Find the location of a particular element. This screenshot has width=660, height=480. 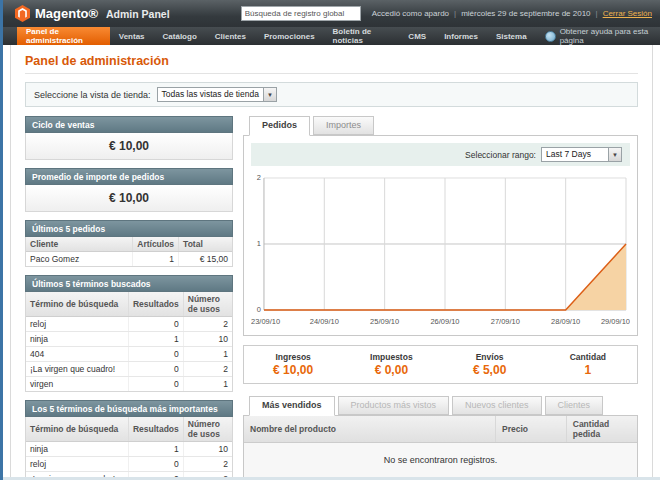

help-label: Obtener ayuda para esta página is located at coordinates (605, 36).